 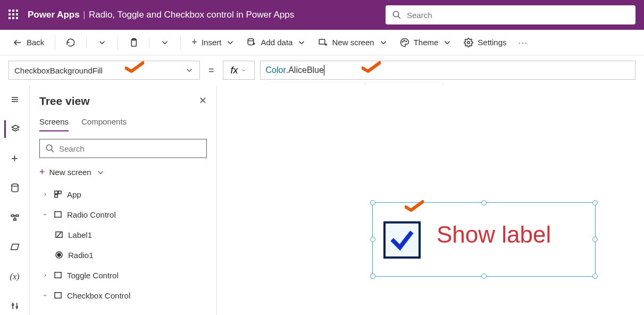 What do you see at coordinates (54, 15) in the screenshot?
I see `app-name: Power Apps` at bounding box center [54, 15].